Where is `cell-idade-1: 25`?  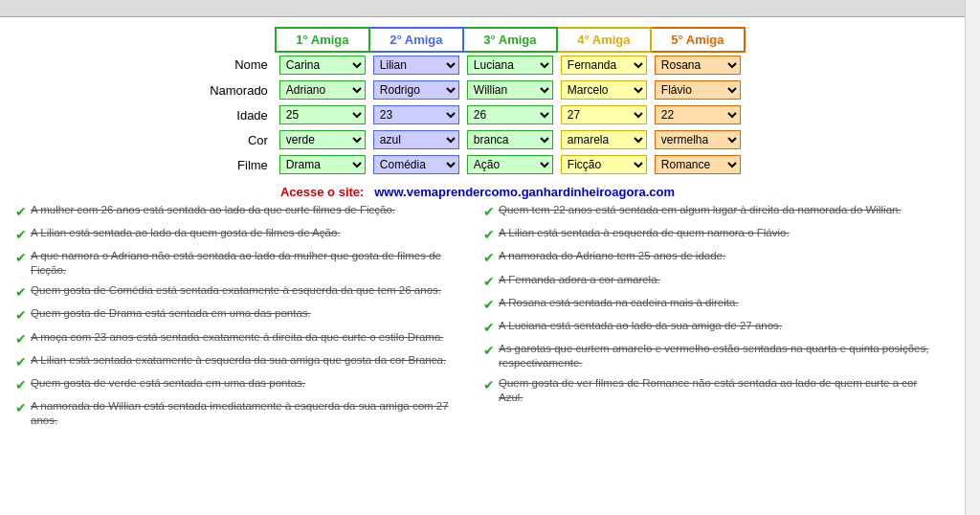
cell-idade-1: 25 is located at coordinates (323, 115).